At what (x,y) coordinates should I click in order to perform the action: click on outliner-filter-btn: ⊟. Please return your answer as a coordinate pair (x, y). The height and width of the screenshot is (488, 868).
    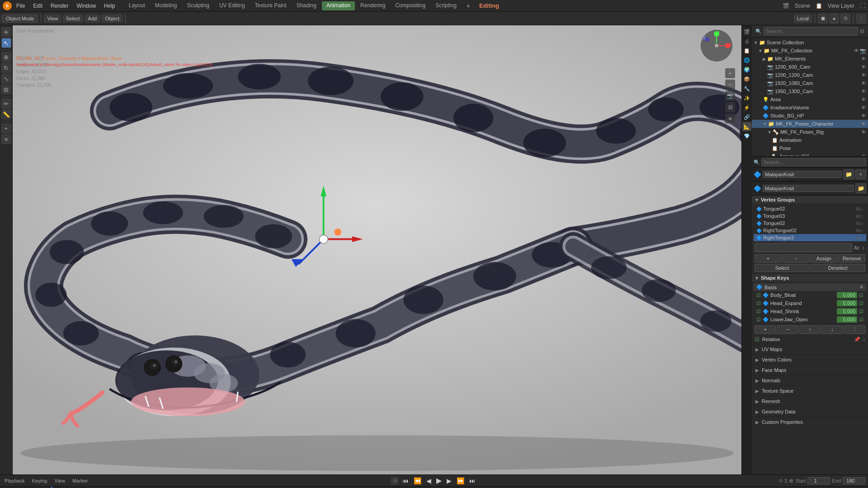
    Looking at the image, I should click on (862, 31).